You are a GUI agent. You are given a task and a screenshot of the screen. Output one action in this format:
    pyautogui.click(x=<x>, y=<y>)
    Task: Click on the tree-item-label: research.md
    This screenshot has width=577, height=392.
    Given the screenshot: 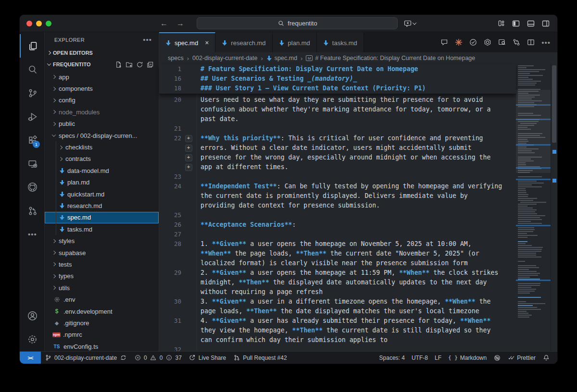 What is the action you would take?
    pyautogui.click(x=85, y=206)
    